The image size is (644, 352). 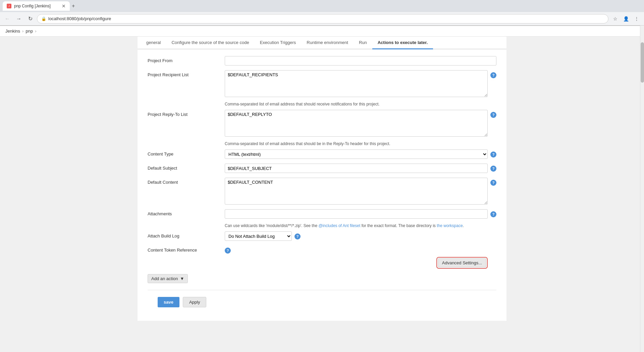 I want to click on tab-execution-triggers: Execution Triggers, so click(x=278, y=43).